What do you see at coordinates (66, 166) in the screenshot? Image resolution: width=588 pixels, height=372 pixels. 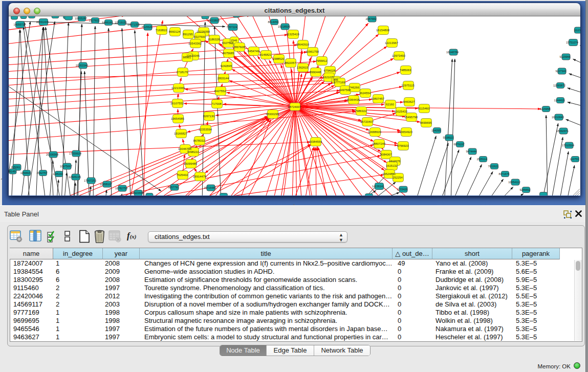 I see `svg-text: 10975667` at bounding box center [66, 166].